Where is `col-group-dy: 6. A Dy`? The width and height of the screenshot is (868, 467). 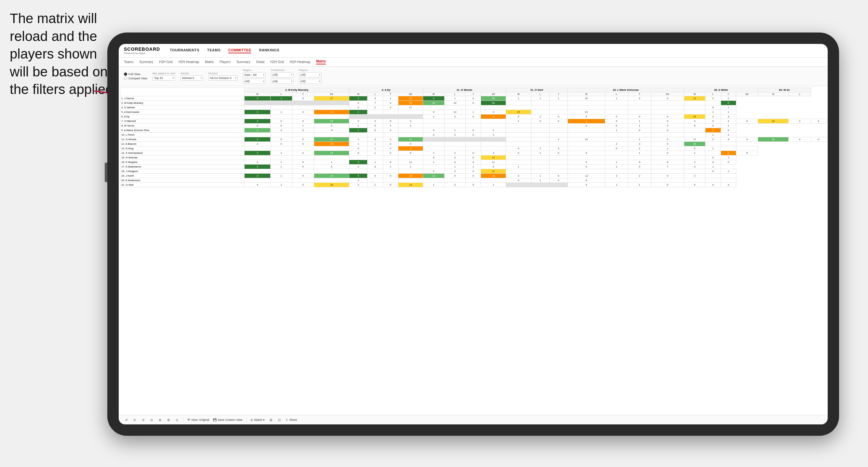 col-group-dy: 6. A Dy is located at coordinates (386, 90).